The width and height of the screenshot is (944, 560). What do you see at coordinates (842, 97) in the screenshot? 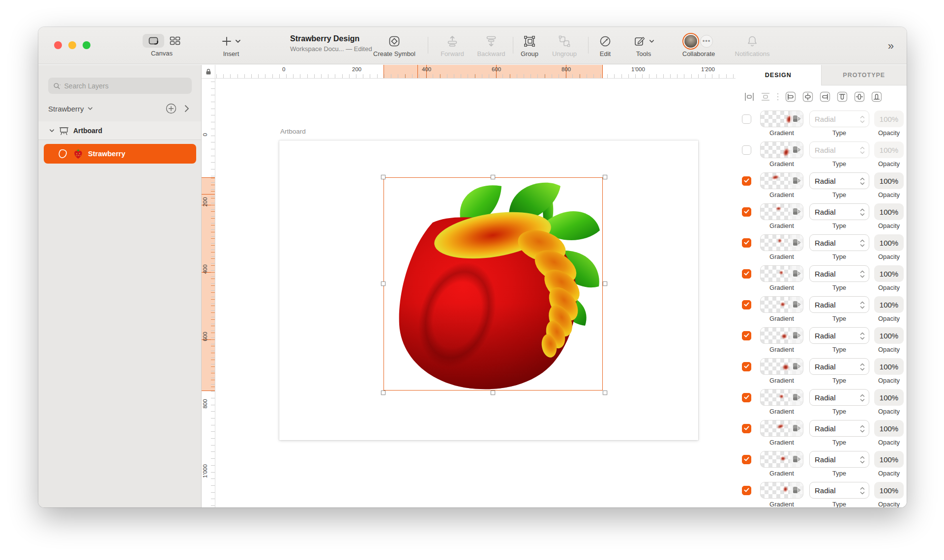
I see `align-top-icon` at bounding box center [842, 97].